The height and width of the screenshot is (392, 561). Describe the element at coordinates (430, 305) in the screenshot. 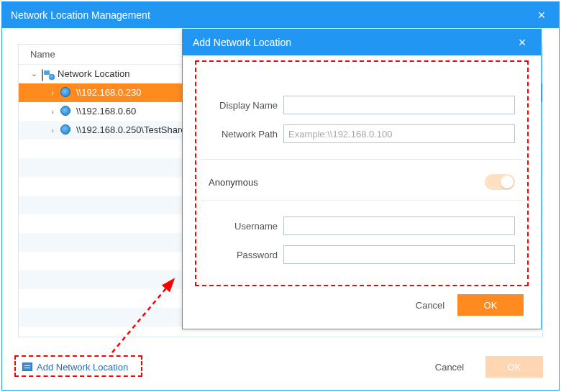

I see `modal-cancel-button: Cancel` at that location.